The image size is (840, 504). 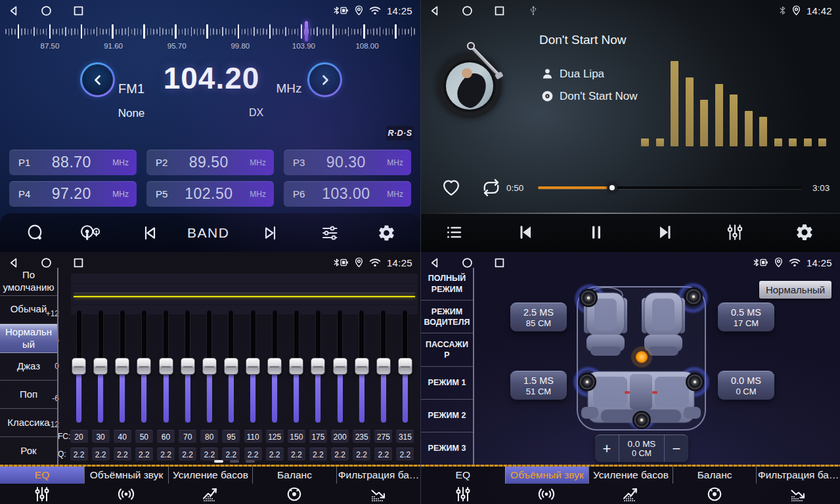 I want to click on sound-preset-button: Нормальный, so click(x=795, y=290).